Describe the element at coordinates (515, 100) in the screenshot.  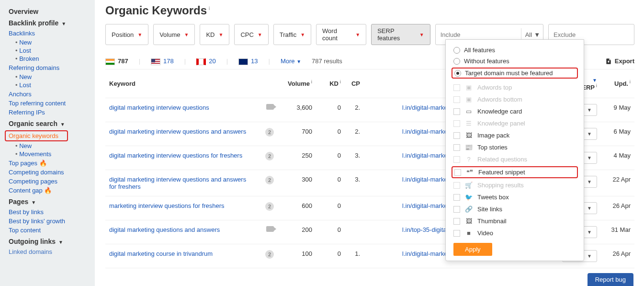
I see `dd-adwords-bottom: ▣Adwords bottom` at that location.